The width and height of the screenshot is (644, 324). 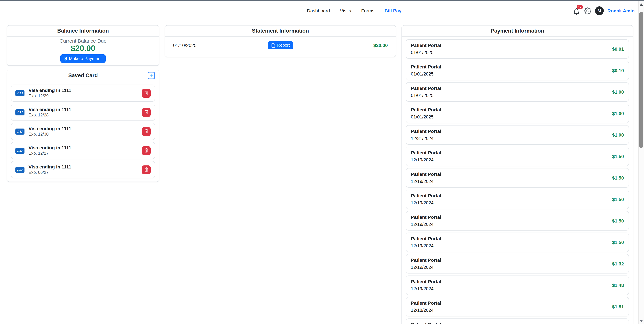 What do you see at coordinates (50, 96) in the screenshot?
I see `card-expiration: Exp. 12/29` at bounding box center [50, 96].